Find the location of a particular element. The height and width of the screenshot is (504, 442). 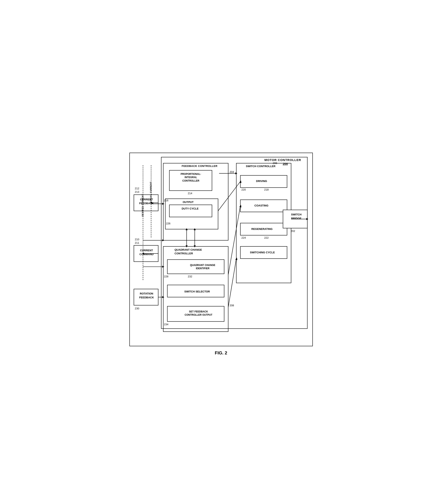

switch-controller-number: 206 is located at coordinates (275, 163).